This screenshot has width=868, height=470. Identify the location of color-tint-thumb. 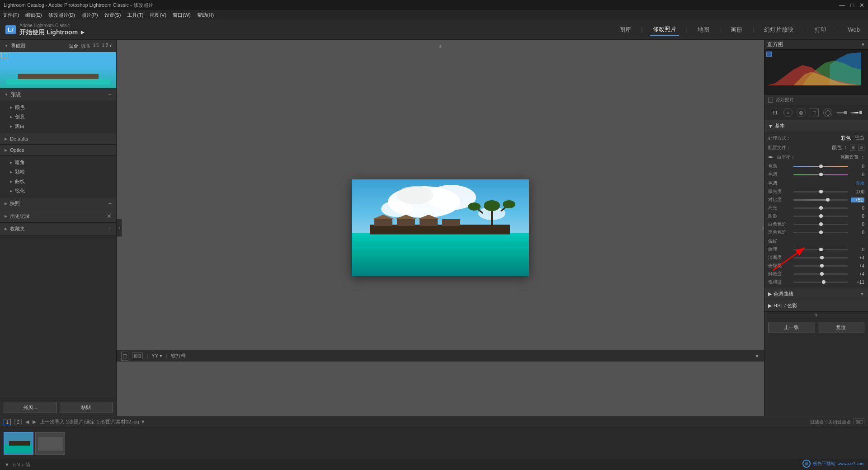
(821, 174).